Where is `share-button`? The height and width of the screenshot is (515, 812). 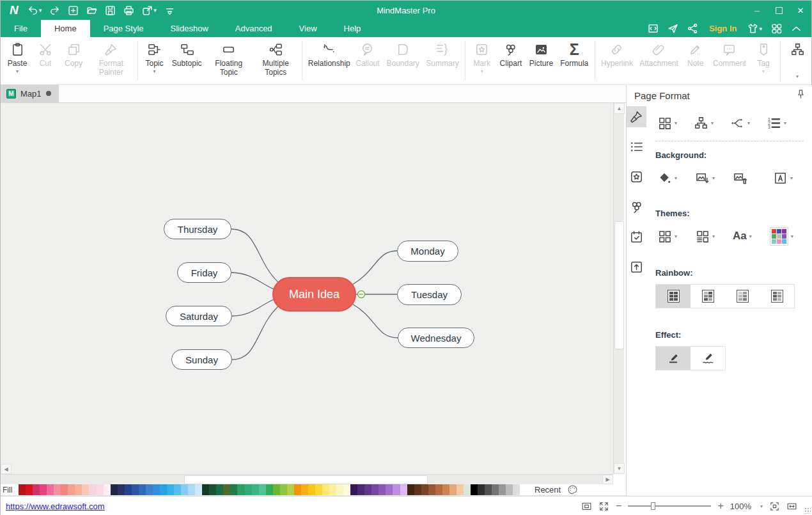
share-button is located at coordinates (693, 28).